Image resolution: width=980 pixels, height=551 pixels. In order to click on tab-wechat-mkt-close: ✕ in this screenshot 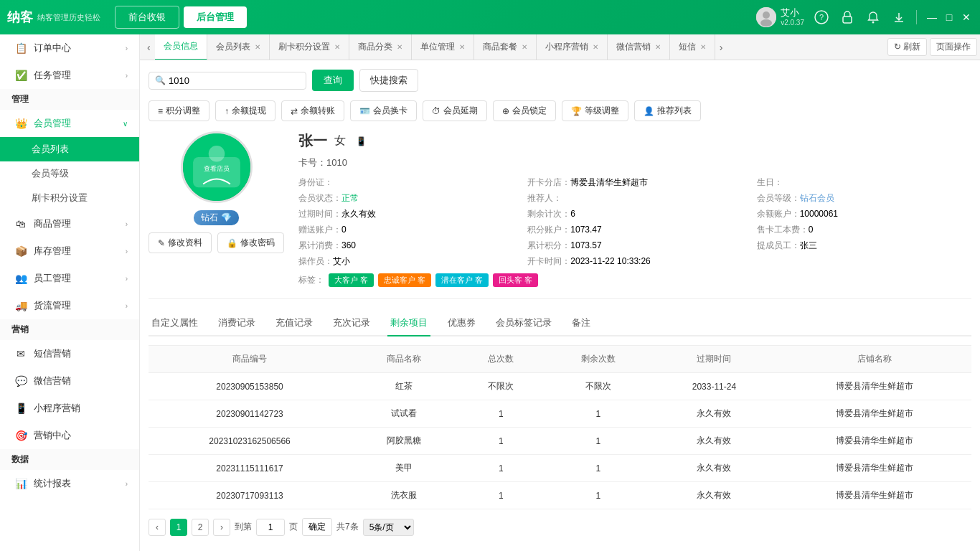, I will do `click(658, 47)`.